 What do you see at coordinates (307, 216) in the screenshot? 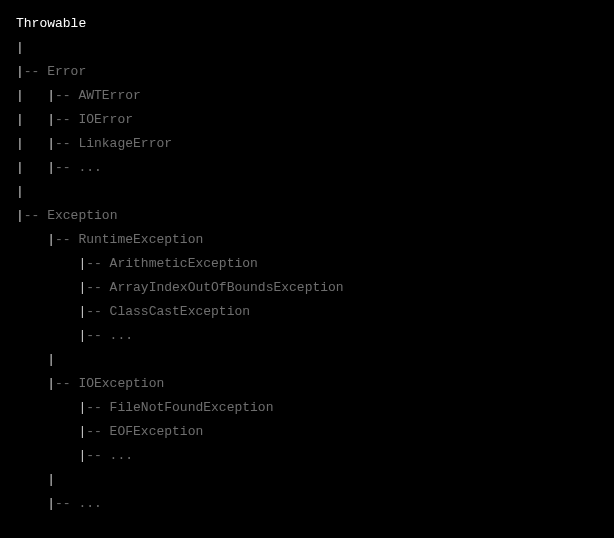
I see `tree-line: |-- Exception` at bounding box center [307, 216].